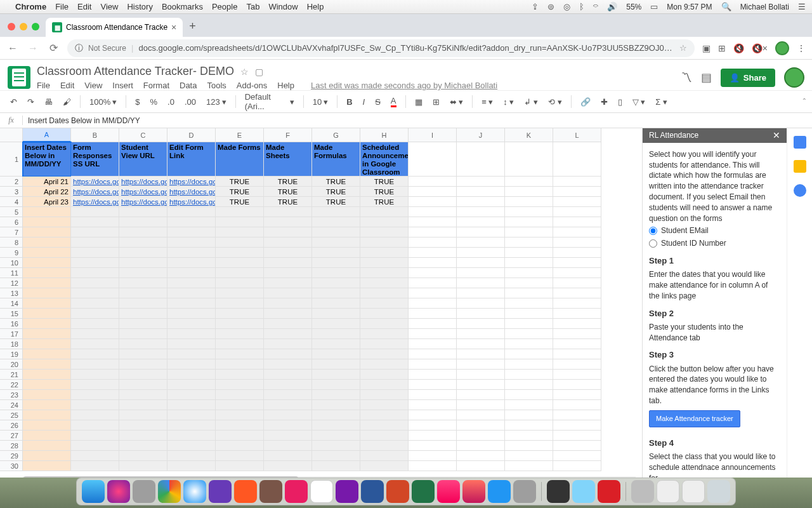 The image size is (812, 508). What do you see at coordinates (188, 85) in the screenshot?
I see `menu-data: Data` at bounding box center [188, 85].